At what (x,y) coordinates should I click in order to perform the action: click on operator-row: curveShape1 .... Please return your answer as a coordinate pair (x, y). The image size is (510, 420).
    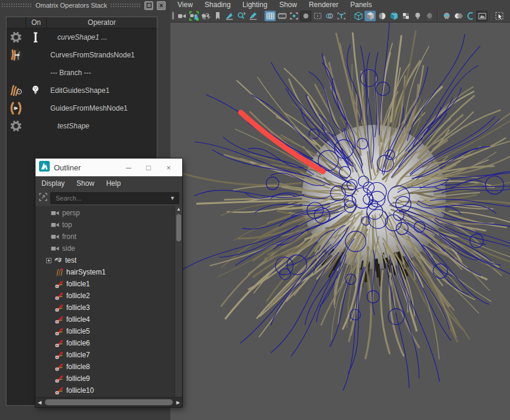
    Looking at the image, I should click on (82, 37).